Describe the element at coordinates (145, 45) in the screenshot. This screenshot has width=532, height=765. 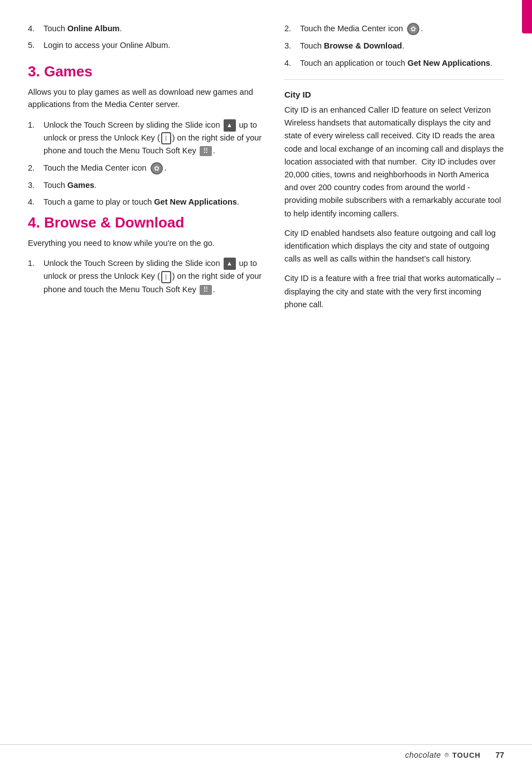
I see `list-item: 5. Login to access your Online Album.` at that location.